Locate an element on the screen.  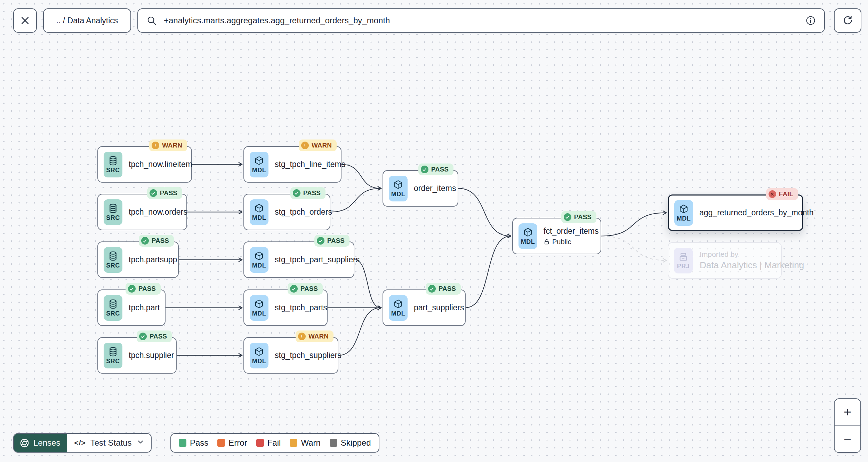
search-icon is located at coordinates (152, 21).